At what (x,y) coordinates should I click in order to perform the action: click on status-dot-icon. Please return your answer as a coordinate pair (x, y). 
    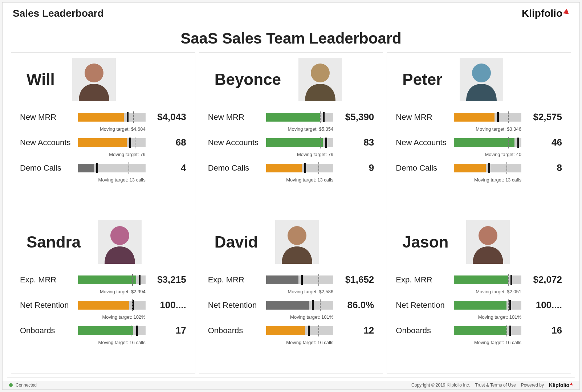
    Looking at the image, I should click on (11, 385).